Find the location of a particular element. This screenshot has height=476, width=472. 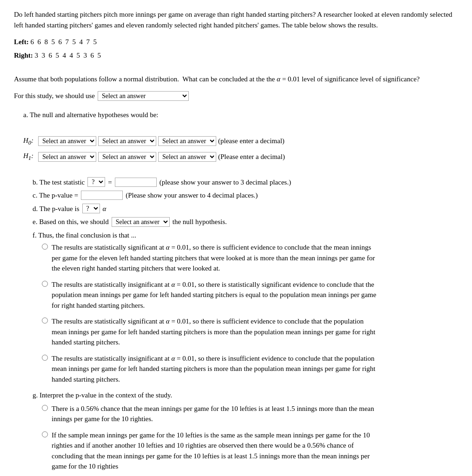

test-stat-label: b. The test statistic is located at coordinates (59, 182).